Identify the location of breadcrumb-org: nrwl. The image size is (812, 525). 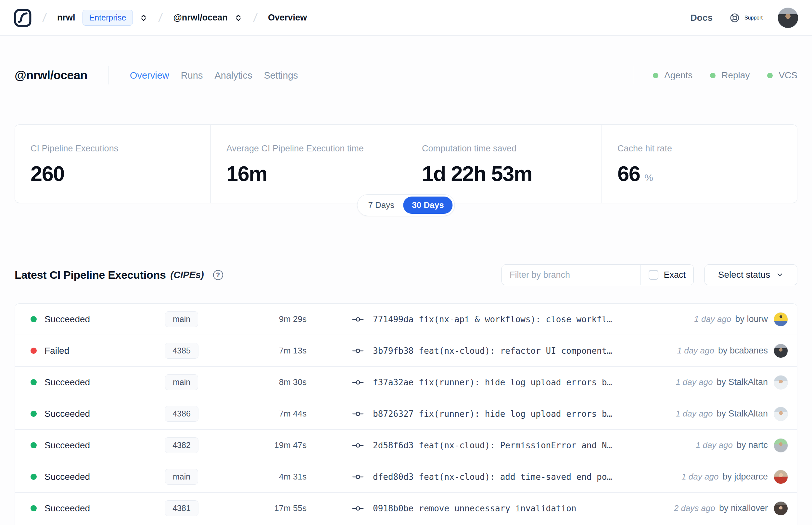
(66, 18).